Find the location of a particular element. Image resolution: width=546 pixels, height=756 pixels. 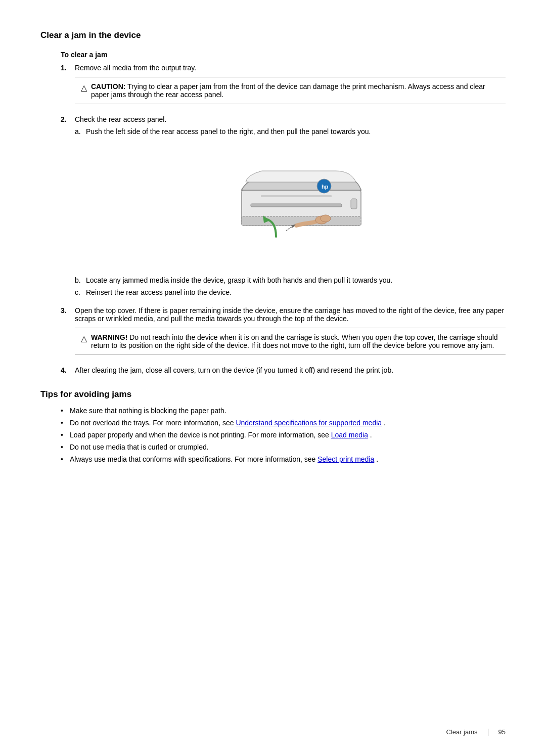

tip-1-content: Make sure that nothing is blocking the p… is located at coordinates (288, 411).